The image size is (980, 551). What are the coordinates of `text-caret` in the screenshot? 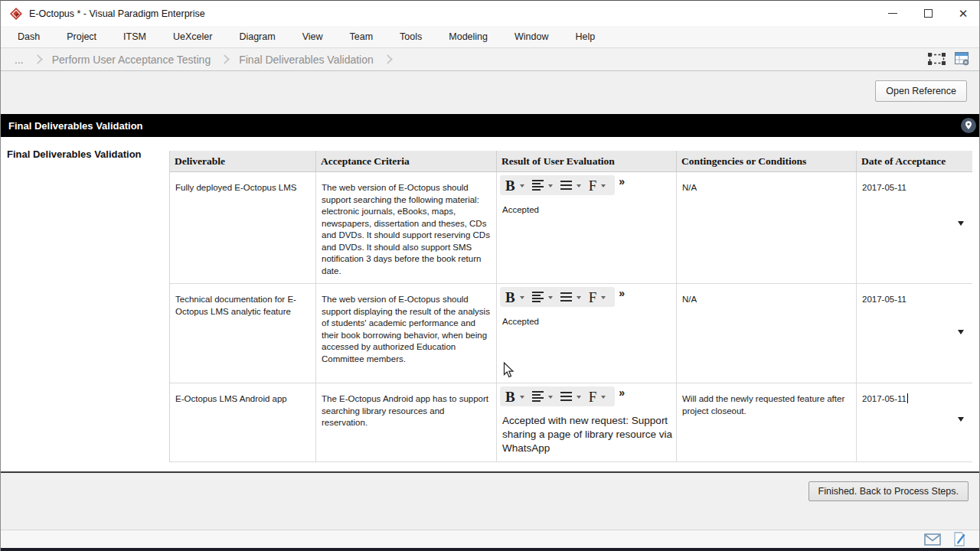 It's located at (908, 398).